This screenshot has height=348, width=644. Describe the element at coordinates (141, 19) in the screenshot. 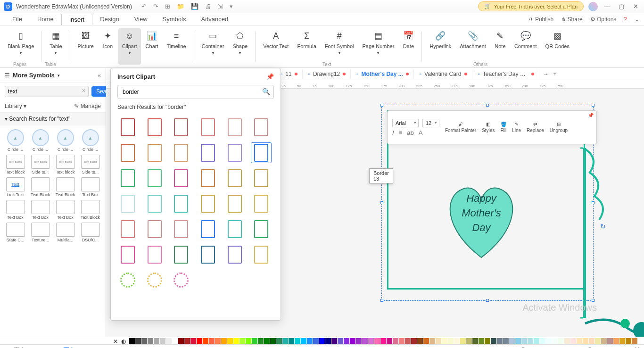

I see `menu-view: View` at that location.